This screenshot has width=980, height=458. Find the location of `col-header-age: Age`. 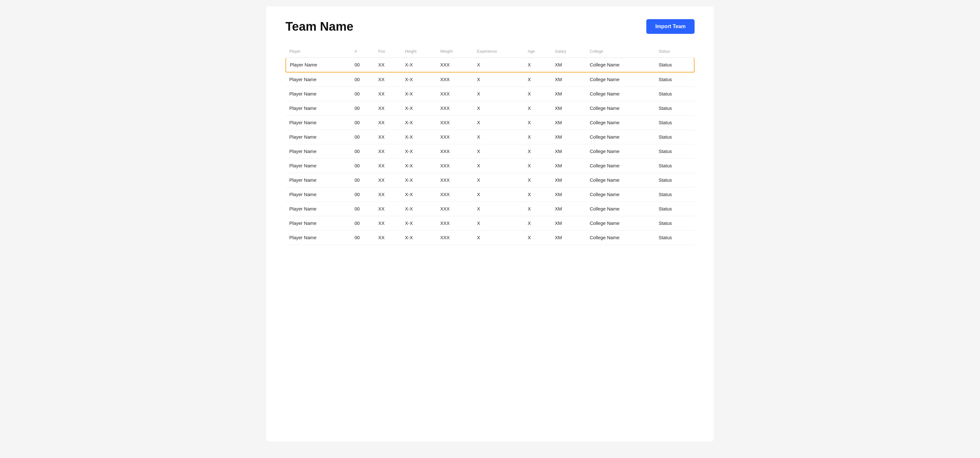

col-header-age: Age is located at coordinates (537, 52).